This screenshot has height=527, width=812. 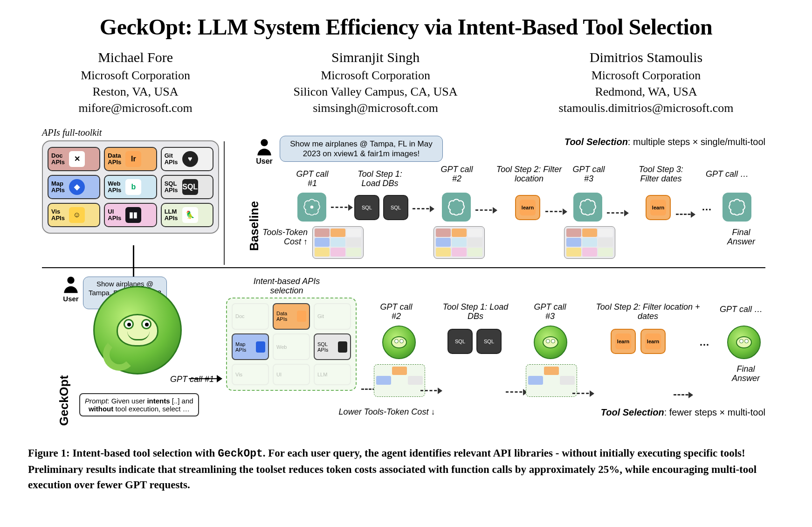 What do you see at coordinates (396, 312) in the screenshot?
I see `label-gpt2-g: GPT call #2` at bounding box center [396, 312].